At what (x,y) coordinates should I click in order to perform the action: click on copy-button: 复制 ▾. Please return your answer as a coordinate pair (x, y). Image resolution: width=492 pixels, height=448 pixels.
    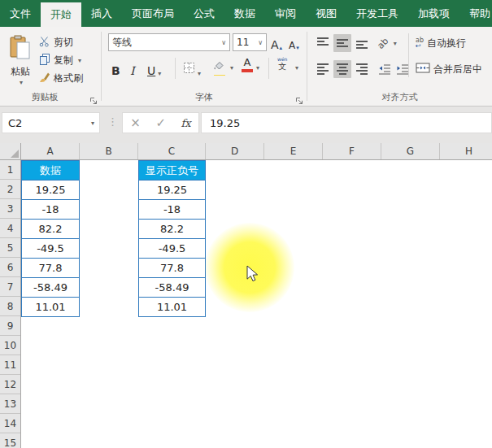
    Looking at the image, I should click on (60, 60).